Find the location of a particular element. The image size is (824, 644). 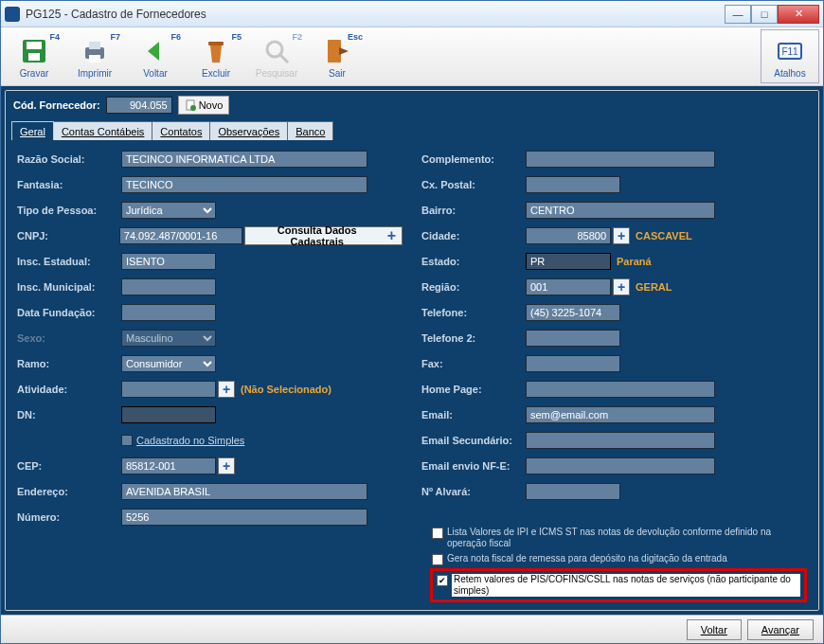

regiao-label: Região: is located at coordinates (474, 287).